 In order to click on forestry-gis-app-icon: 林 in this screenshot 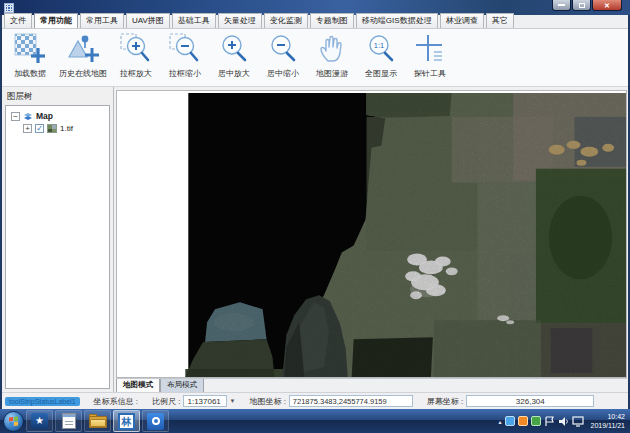, I will do `click(126, 422)`.